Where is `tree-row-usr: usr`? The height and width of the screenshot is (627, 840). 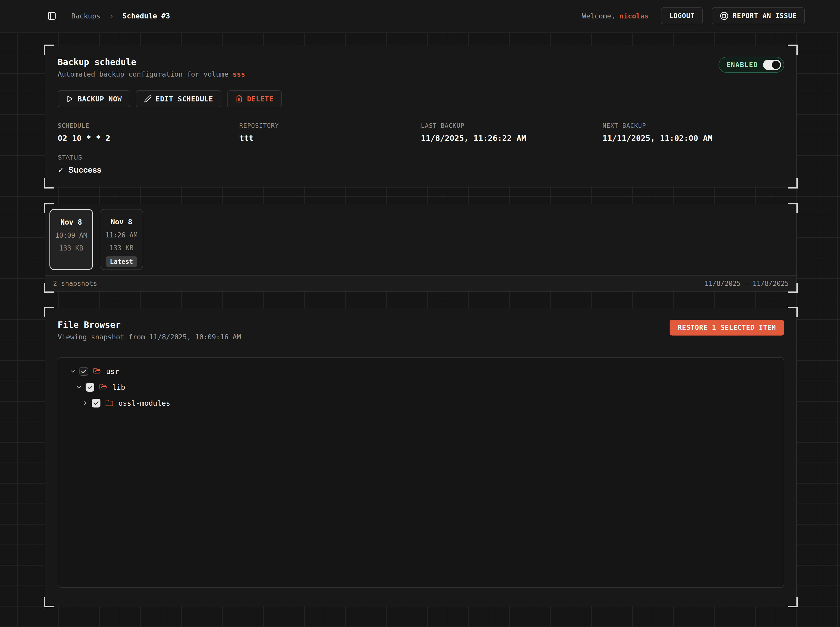 tree-row-usr: usr is located at coordinates (421, 371).